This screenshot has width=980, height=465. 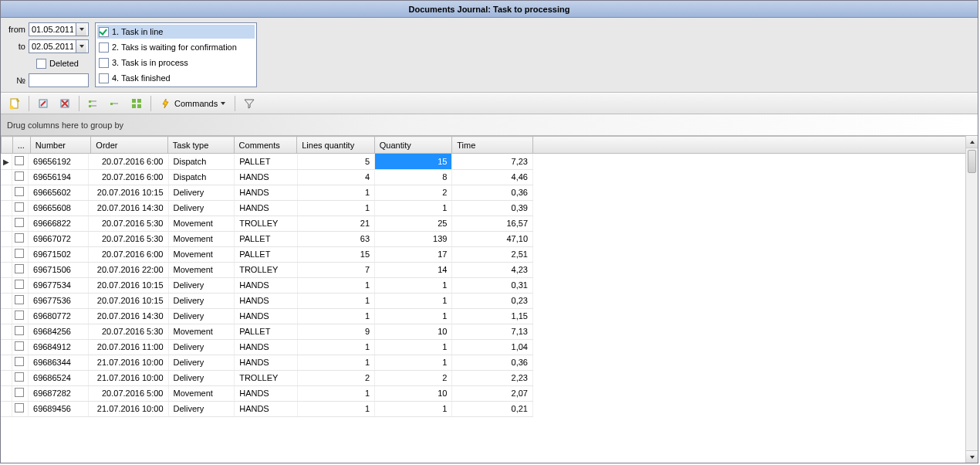 I want to click on to-date-input, so click(x=52, y=46).